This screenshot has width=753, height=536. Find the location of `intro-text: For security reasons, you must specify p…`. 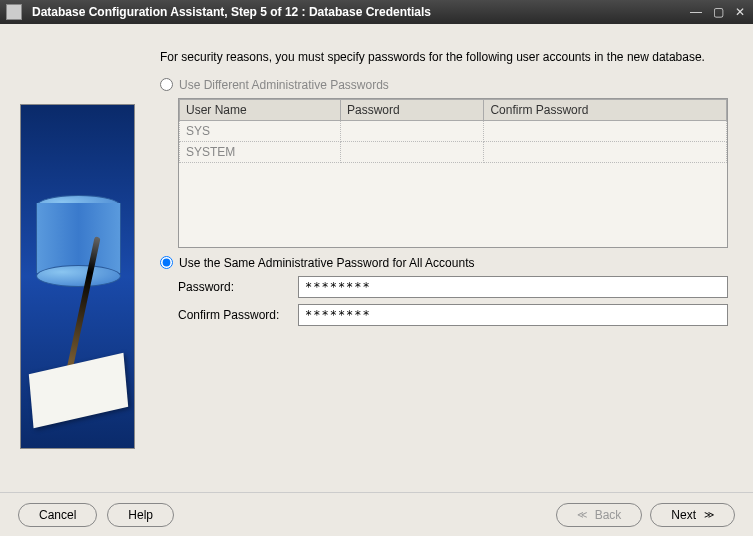

intro-text: For security reasons, you must specify p… is located at coordinates (444, 58).